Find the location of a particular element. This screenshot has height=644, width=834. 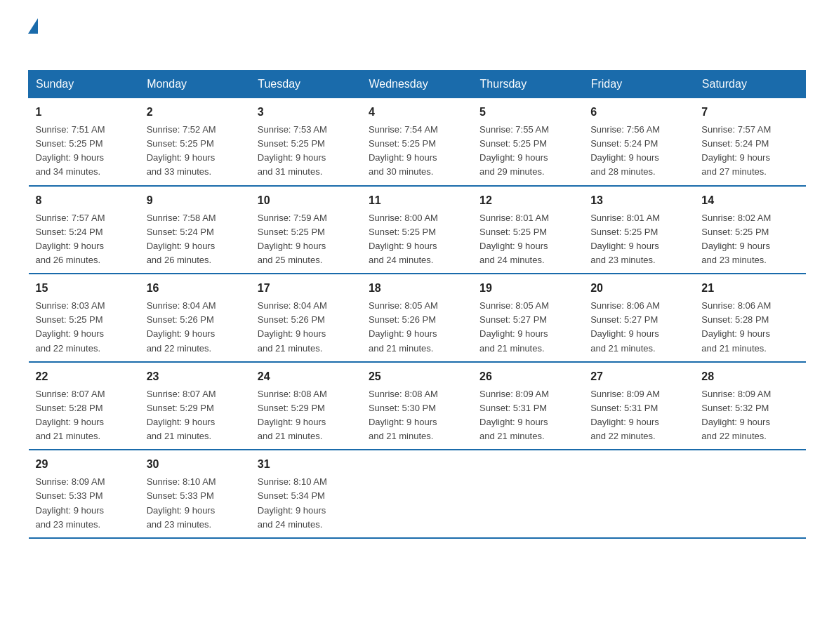

day-info: Sunrise: 7:52 AMSunset: 5:25 PMDaylight:… is located at coordinates (195, 152).